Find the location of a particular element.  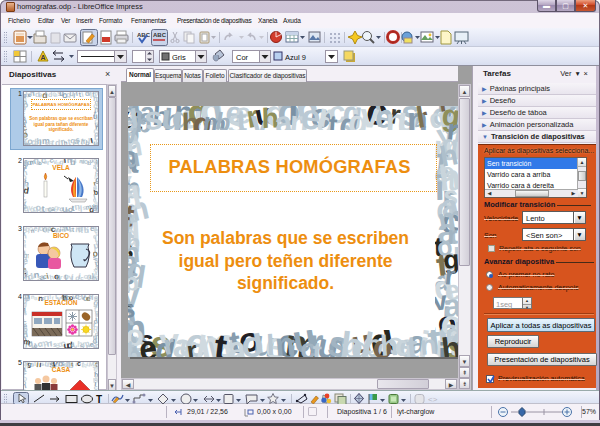

svg-text: l is located at coordinates (46, 95).